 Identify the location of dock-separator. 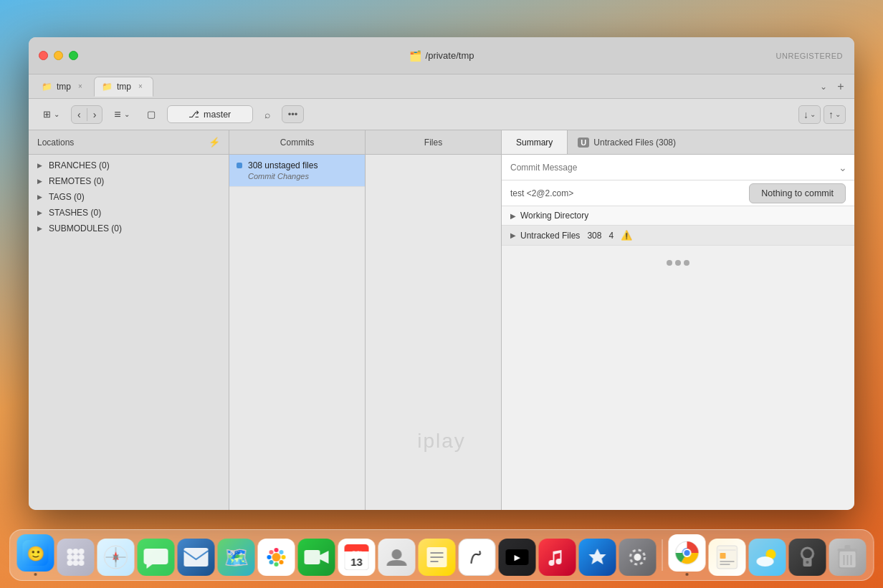
(662, 555).